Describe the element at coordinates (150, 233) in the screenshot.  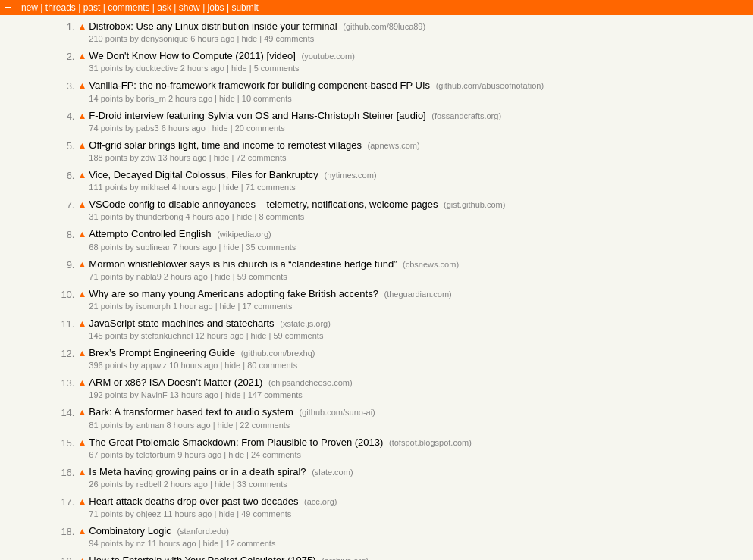
I see `story-link: Attempto Controlled English` at that location.